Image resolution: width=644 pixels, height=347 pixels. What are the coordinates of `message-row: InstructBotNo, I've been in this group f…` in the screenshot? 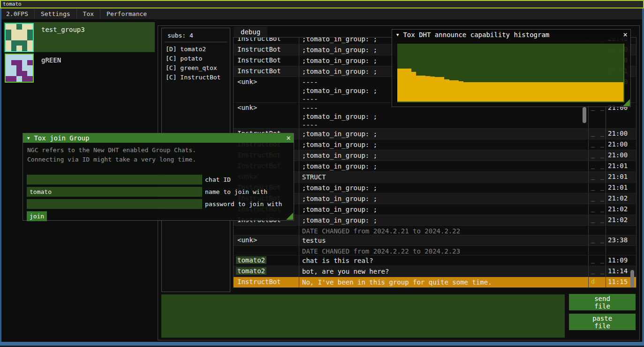 It's located at (435, 283).